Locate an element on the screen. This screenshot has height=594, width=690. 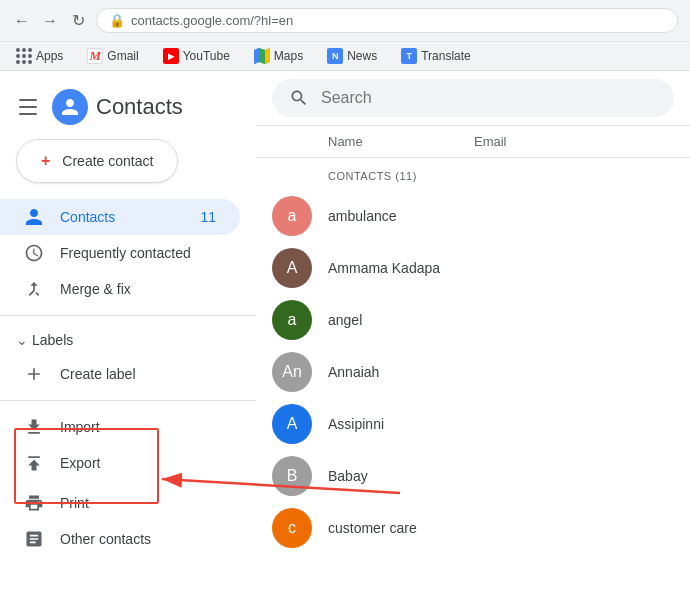
back-button: ← is located at coordinates (22, 21).